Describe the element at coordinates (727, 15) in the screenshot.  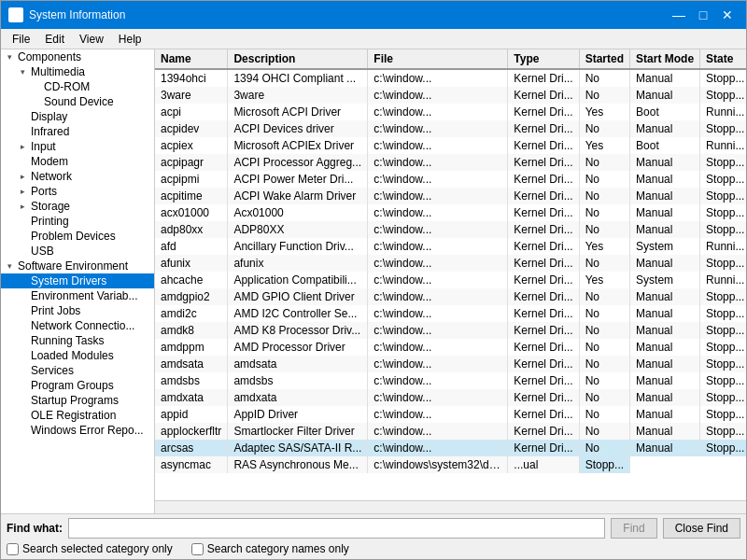
I see `close-button: ✕` at that location.